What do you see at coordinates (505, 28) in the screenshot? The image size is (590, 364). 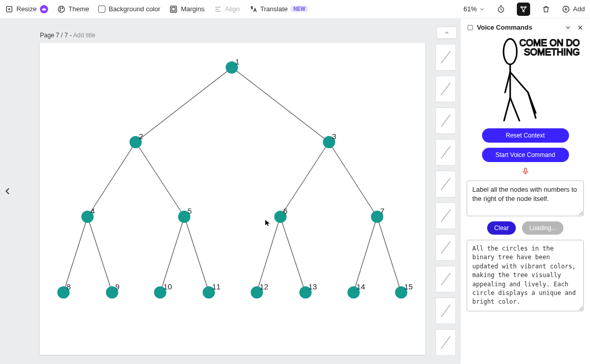 I see `panel-title: Voice Commands` at bounding box center [505, 28].